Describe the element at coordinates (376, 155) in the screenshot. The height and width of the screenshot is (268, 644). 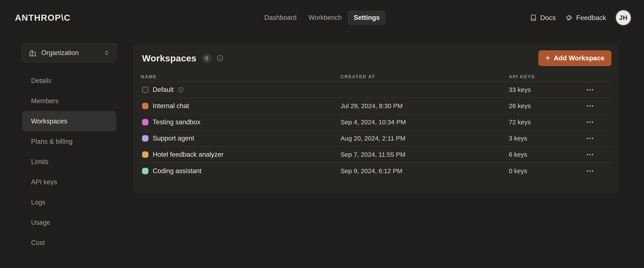
I see `table-row: Hotel feedback analyzer Sep 7, 2024, 11:…` at that location.